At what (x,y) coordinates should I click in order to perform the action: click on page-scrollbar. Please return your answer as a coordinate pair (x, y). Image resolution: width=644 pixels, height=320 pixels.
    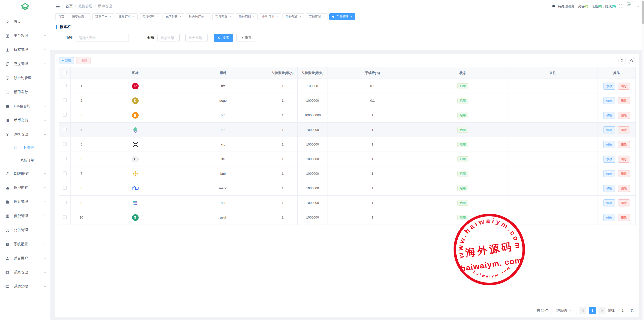
    Looking at the image, I should click on (643, 160).